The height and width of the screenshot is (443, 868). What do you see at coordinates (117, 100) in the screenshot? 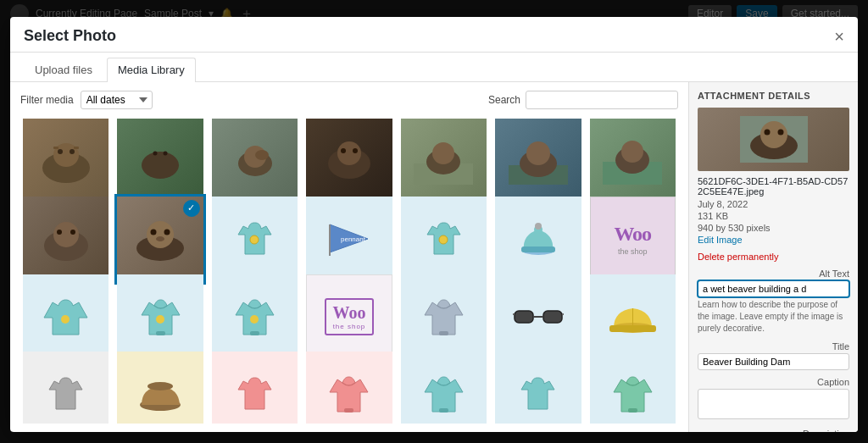
I see `filter-dates-select: All dates July 2022 June 2022` at bounding box center [117, 100].